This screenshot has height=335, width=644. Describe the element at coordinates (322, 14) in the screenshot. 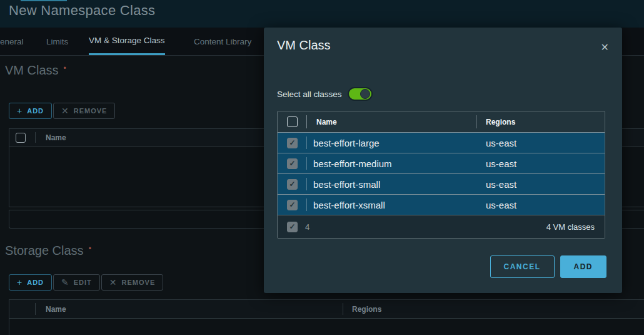

I see `window-header: New Namespace Class` at that location.